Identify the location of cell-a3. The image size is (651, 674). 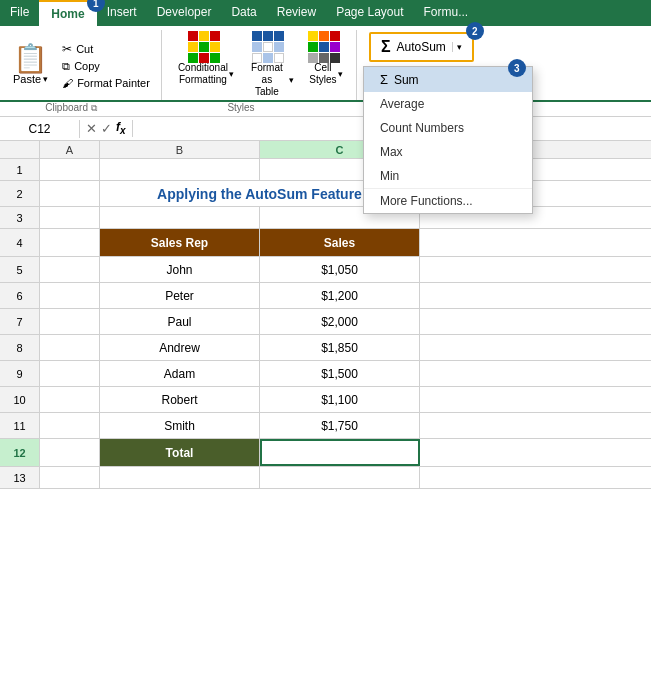
(70, 218).